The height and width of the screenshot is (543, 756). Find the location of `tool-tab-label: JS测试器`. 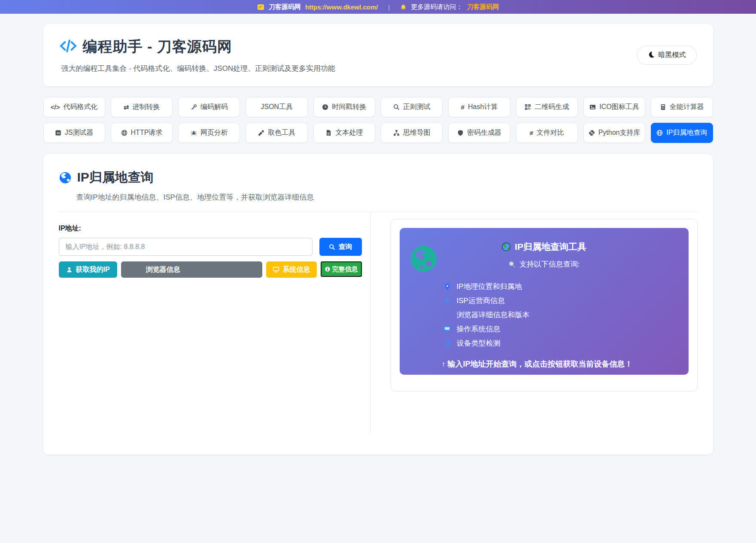

tool-tab-label: JS测试器 is located at coordinates (79, 133).